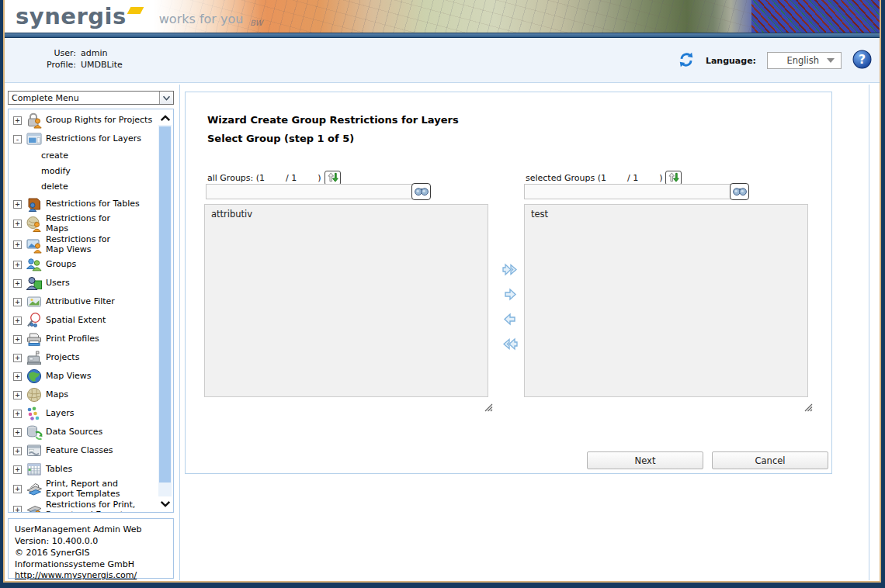 The width and height of the screenshot is (885, 588). I want to click on tree-item-label: create, so click(54, 157).